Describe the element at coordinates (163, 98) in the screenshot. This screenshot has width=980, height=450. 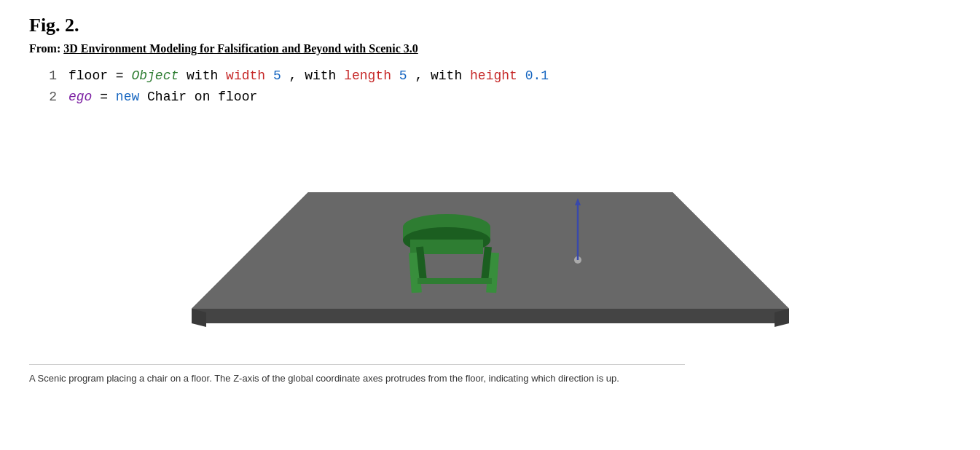
I see `code-text-2: ego = new Chair on floor` at that location.